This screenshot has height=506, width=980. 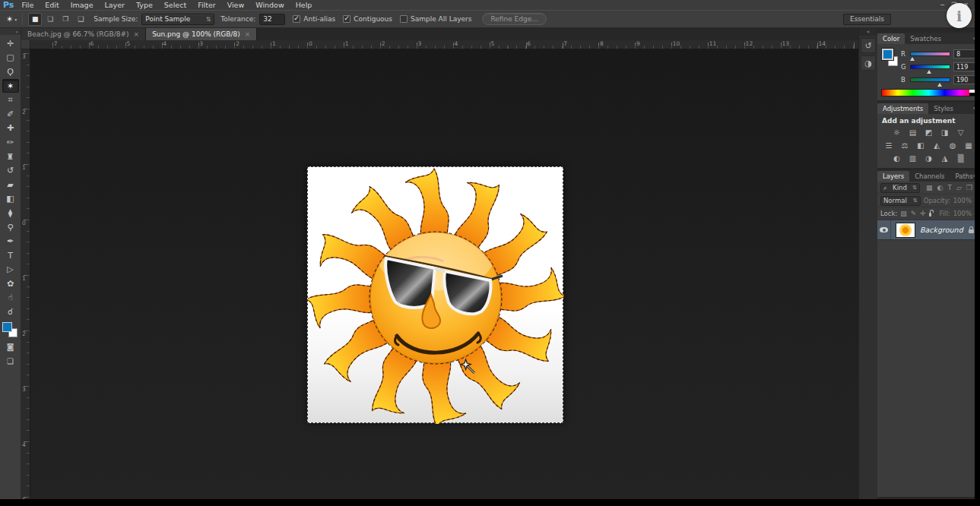 What do you see at coordinates (937, 146) in the screenshot?
I see `photo-filter-icon: ◭` at bounding box center [937, 146].